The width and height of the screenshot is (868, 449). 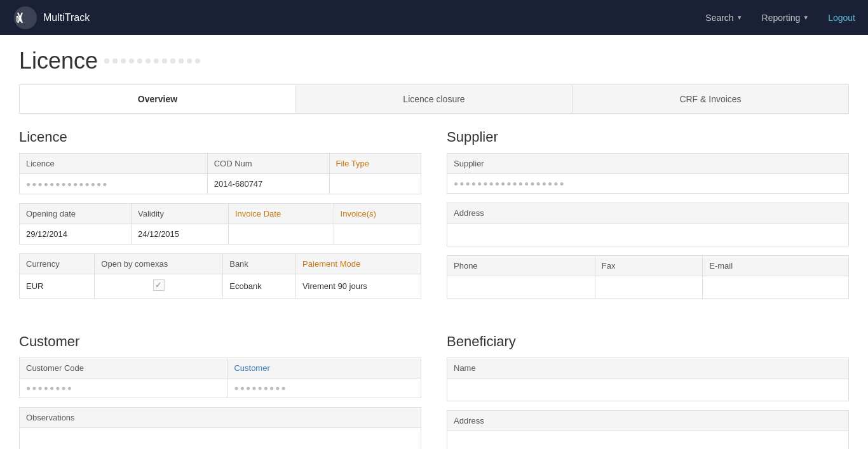 I want to click on tab-overview: Overview, so click(x=158, y=99).